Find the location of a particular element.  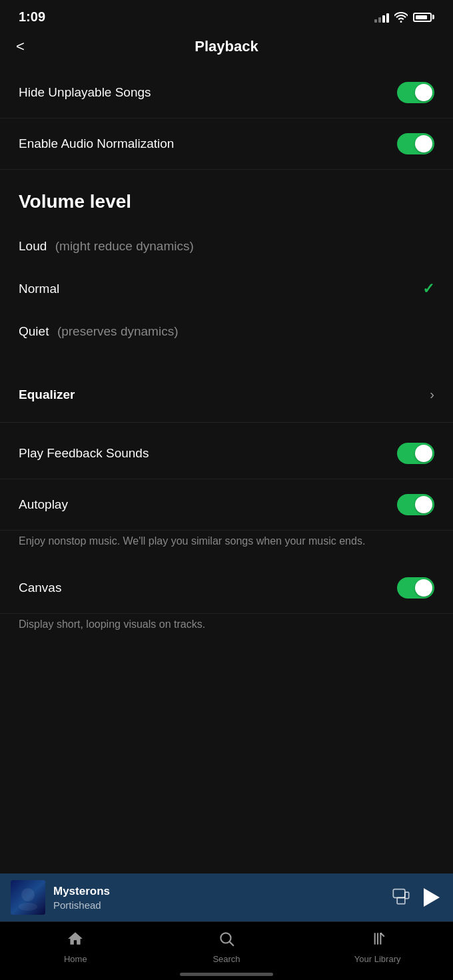

signal-icon is located at coordinates (382, 17).